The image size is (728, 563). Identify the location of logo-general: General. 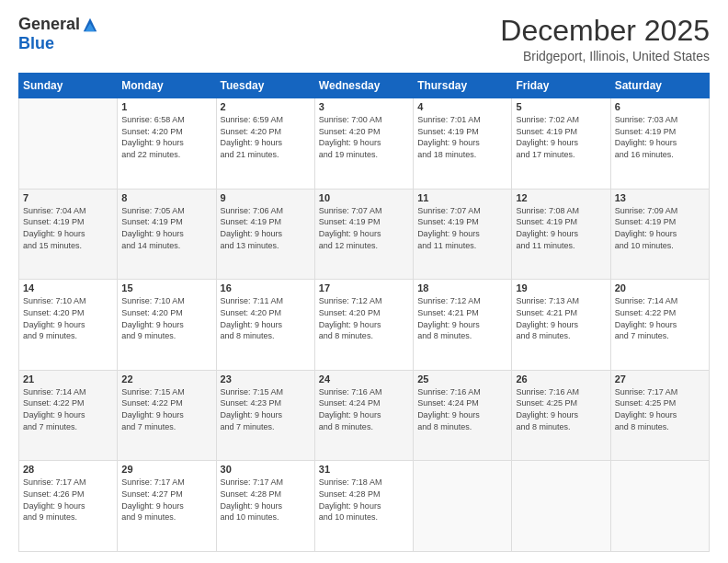
(50, 24).